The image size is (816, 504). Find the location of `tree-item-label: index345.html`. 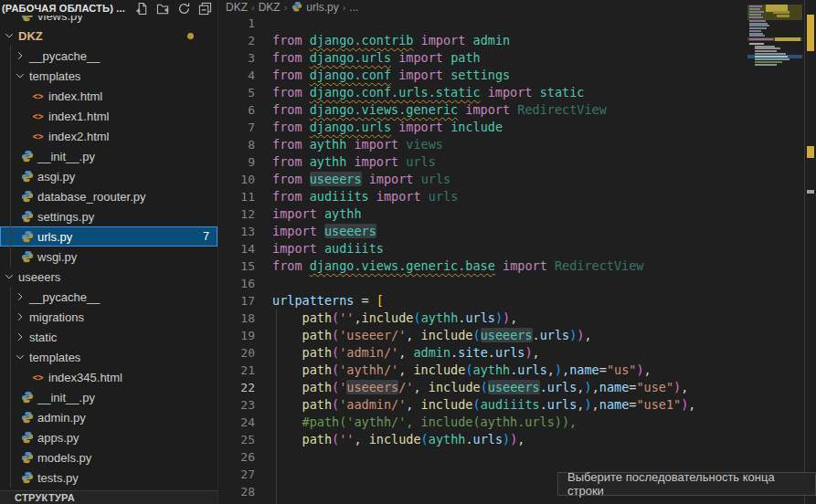

tree-item-label: index345.html is located at coordinates (86, 378).